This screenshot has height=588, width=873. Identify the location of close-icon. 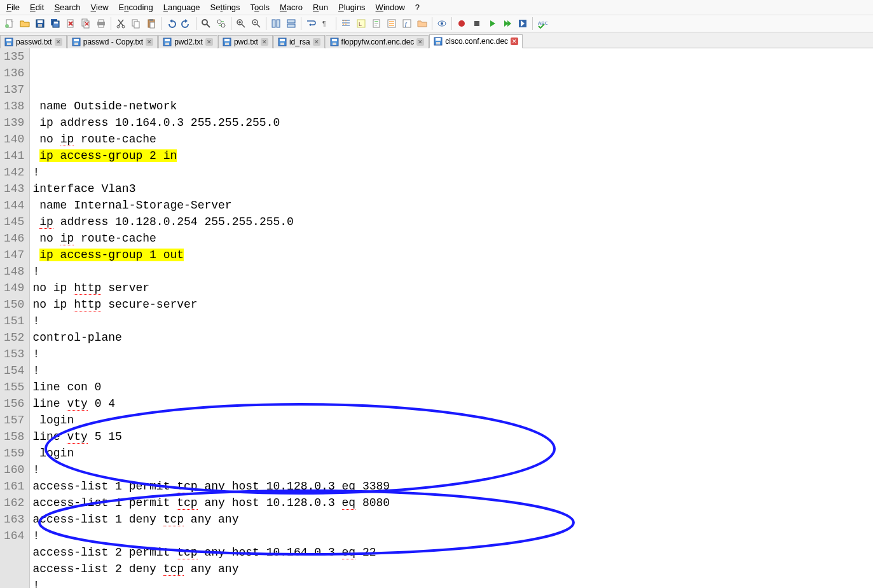
(71, 24).